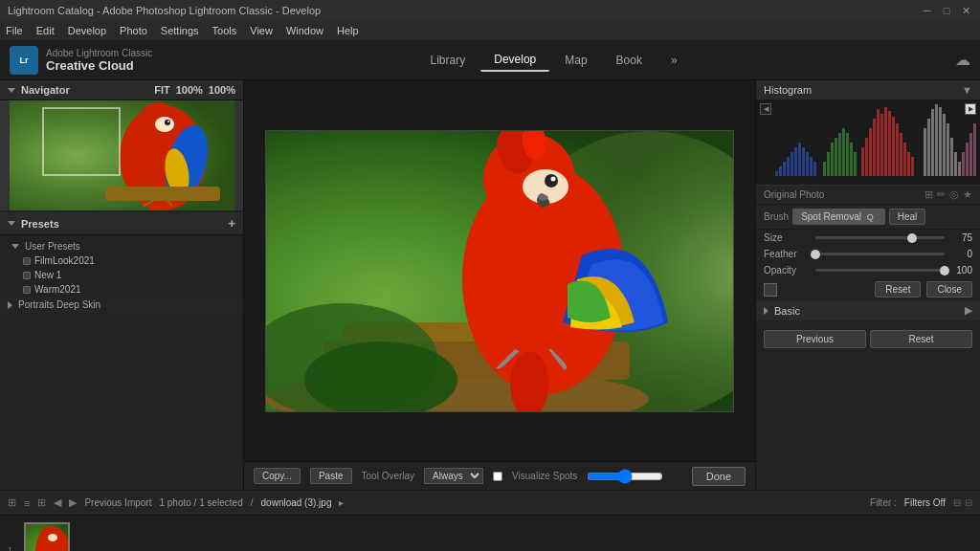  What do you see at coordinates (122, 304) in the screenshot?
I see `portraits-group: Portraits Deep Skin` at bounding box center [122, 304].